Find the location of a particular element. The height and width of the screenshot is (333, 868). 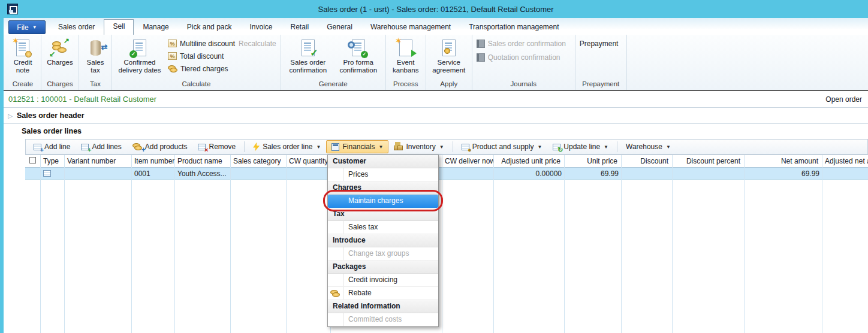

add-products-button: + Add products is located at coordinates (160, 147).